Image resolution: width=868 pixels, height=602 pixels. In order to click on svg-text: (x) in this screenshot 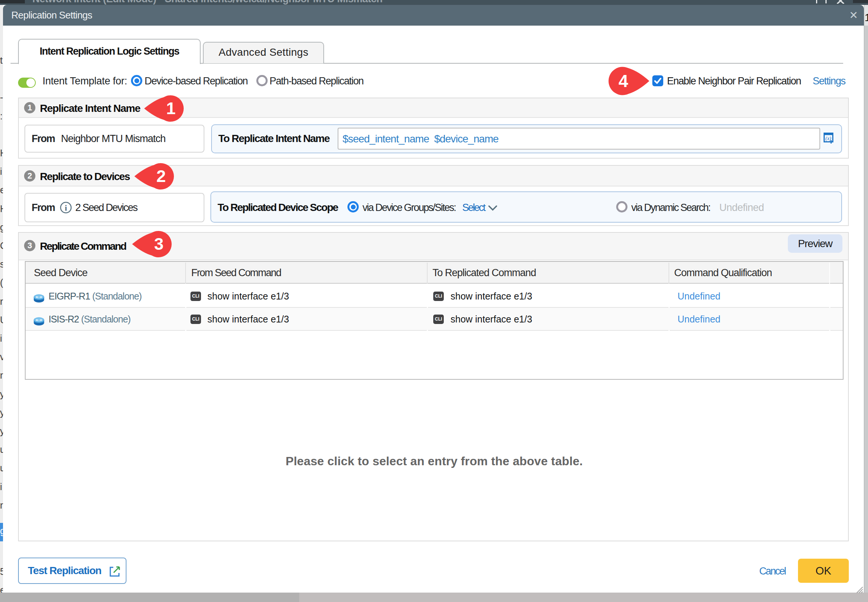, I will do `click(828, 139)`.